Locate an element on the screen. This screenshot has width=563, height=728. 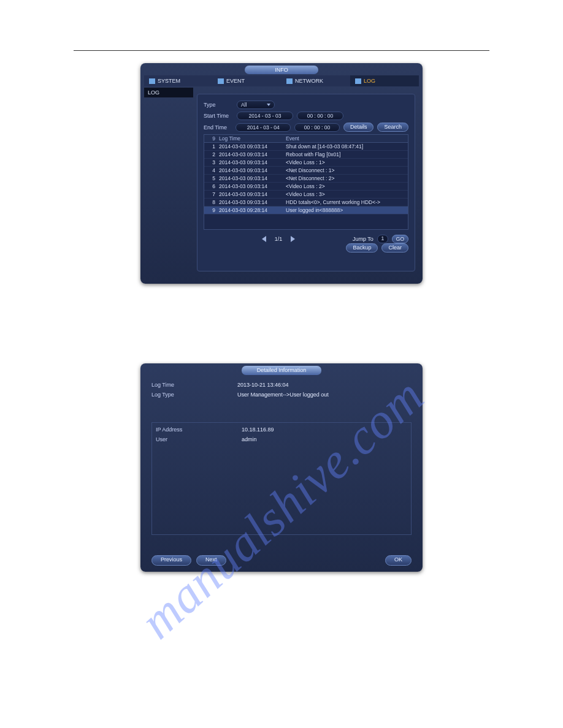
table-row: 52014-03-03 09:03:14<Net Disconnect : 2> is located at coordinates (306, 179).